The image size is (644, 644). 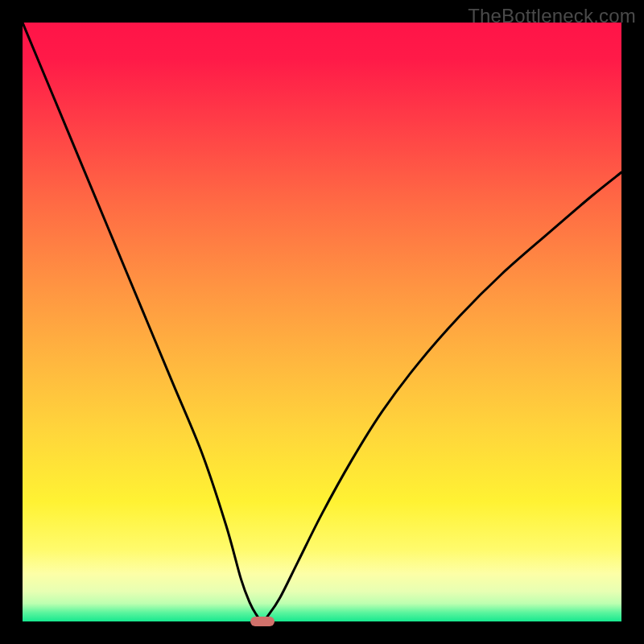 What do you see at coordinates (262, 621) in the screenshot?
I see `optimal-point-marker` at bounding box center [262, 621].